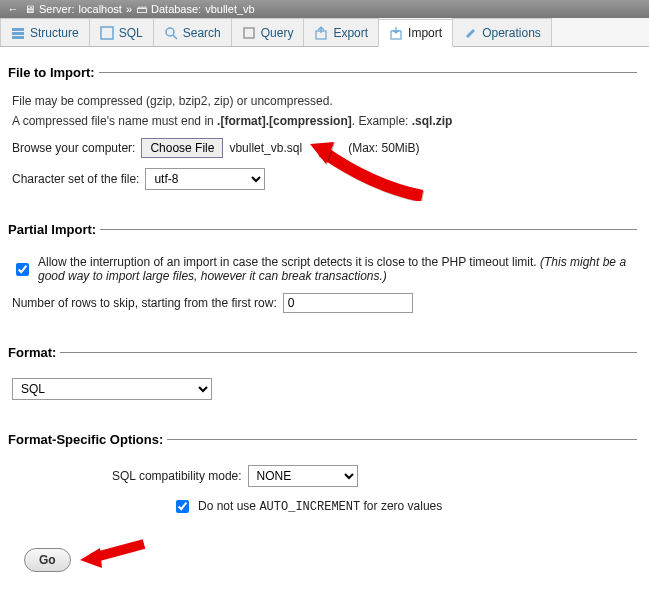 The height and width of the screenshot is (613, 649). Describe the element at coordinates (88, 440) in the screenshot. I see `format-options-legend: Format-Specific Options:` at that location.